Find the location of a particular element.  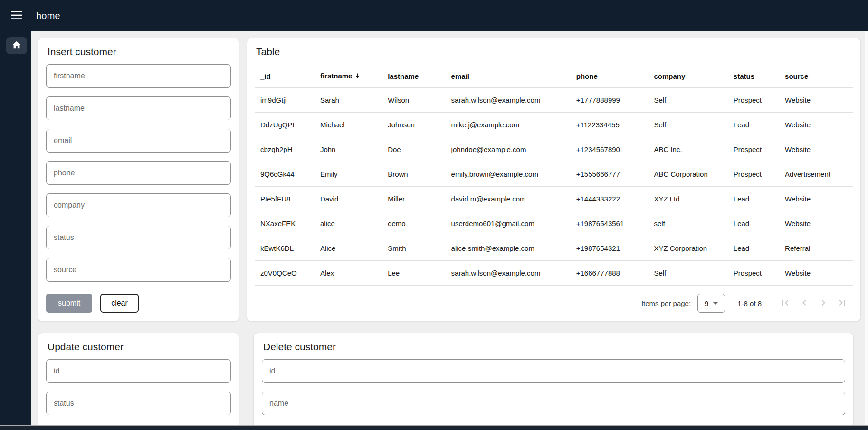

cell-phone: +1234567890 is located at coordinates (610, 150).